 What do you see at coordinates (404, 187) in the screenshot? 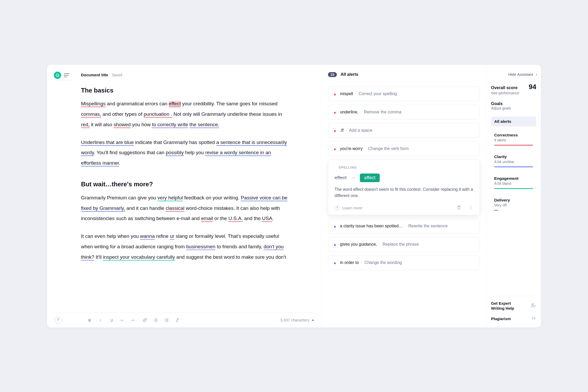
I see `alert-card-expanded: SPELLINGeffect→affectThe word effect doe…` at bounding box center [404, 187].